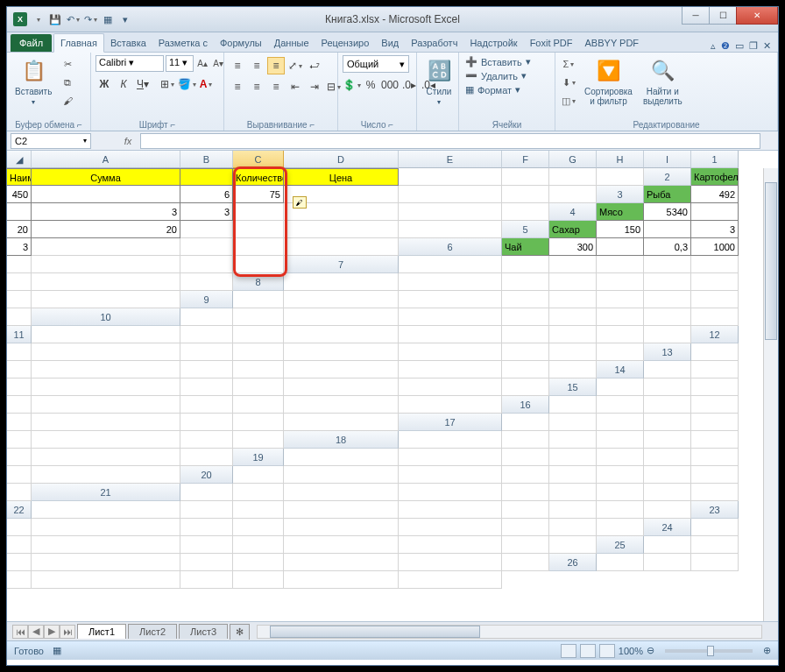 This screenshot has height=672, width=785. Describe the element at coordinates (668, 335) in the screenshot. I see `cell-I11` at that location.